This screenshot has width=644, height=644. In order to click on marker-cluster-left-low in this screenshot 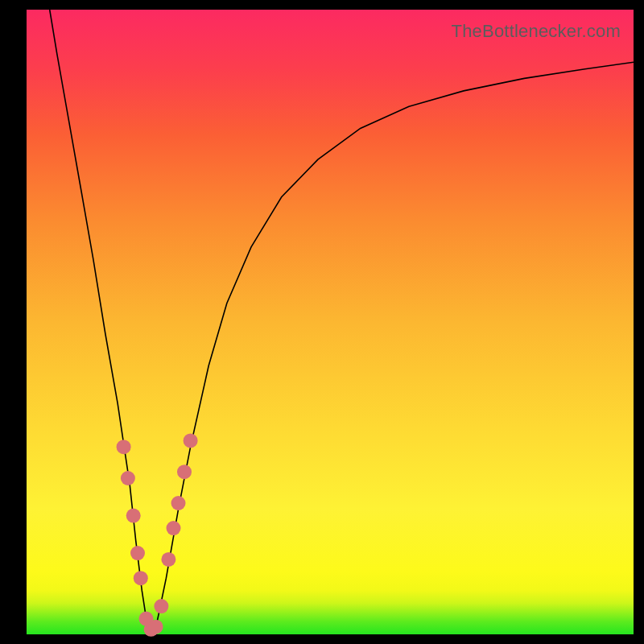, I will do `click(141, 578)`.